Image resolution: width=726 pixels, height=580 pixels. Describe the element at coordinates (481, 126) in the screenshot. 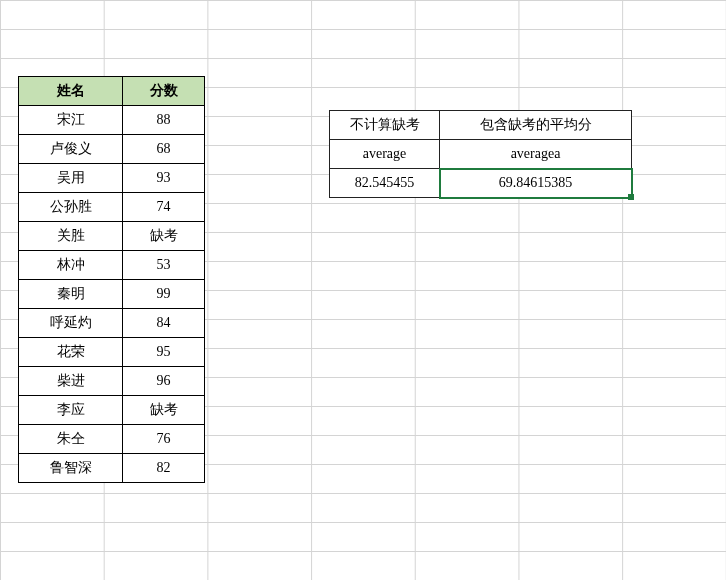

I see `table-row: 不计算缺考 包含缺考的平均分` at that location.